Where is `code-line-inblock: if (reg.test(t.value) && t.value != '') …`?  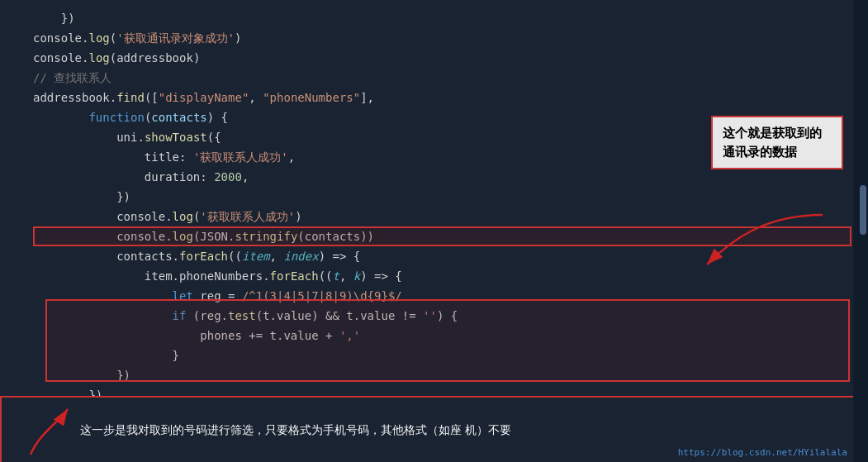 code-line-inblock: if (reg.test(t.value) && t.value != '') … is located at coordinates (426, 316).